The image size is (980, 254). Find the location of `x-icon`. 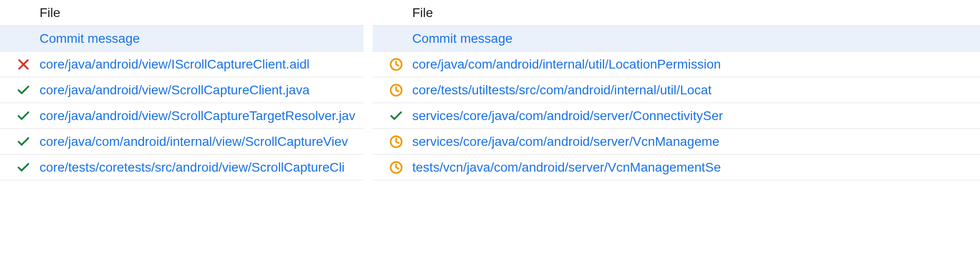

x-icon is located at coordinates (23, 64).